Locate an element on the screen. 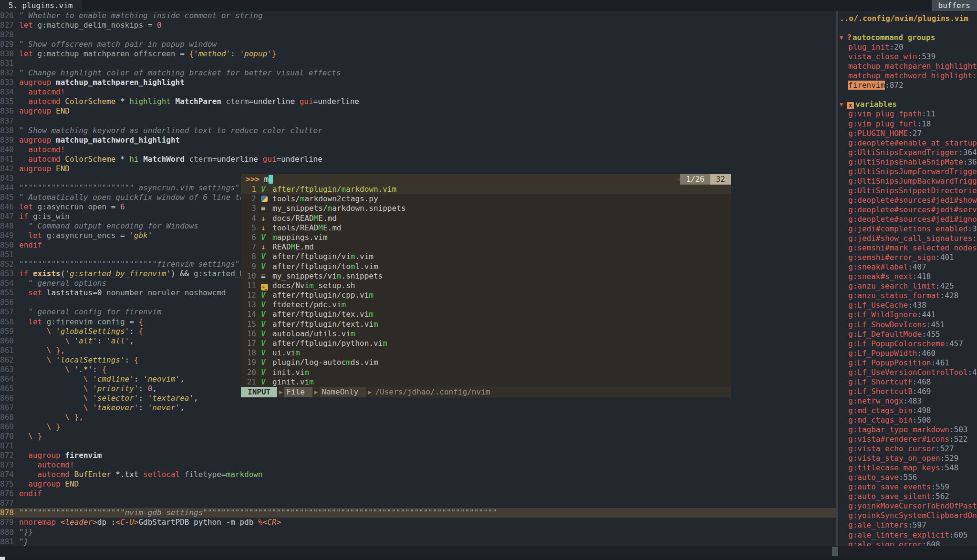  code-line: 835 autocmd ColorScheme * highlight Matc… is located at coordinates (418, 102).